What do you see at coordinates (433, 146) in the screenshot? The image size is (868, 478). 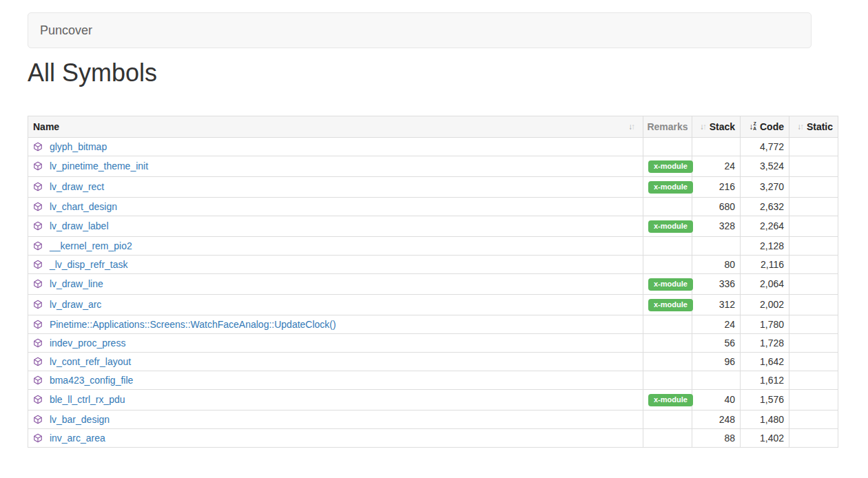 I see `table-row: glyph_bitmap 4,772` at bounding box center [433, 146].